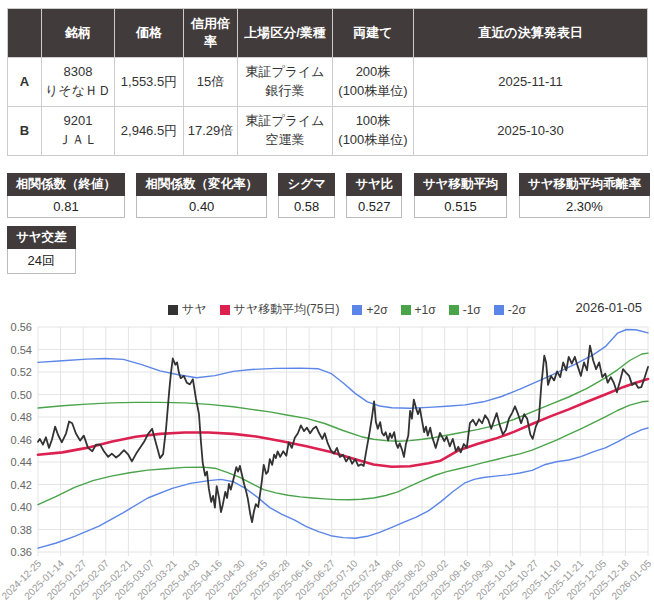 The height and width of the screenshot is (606, 654). What do you see at coordinates (78, 140) in the screenshot?
I see `stock-name: ＪＡＬ` at bounding box center [78, 140].